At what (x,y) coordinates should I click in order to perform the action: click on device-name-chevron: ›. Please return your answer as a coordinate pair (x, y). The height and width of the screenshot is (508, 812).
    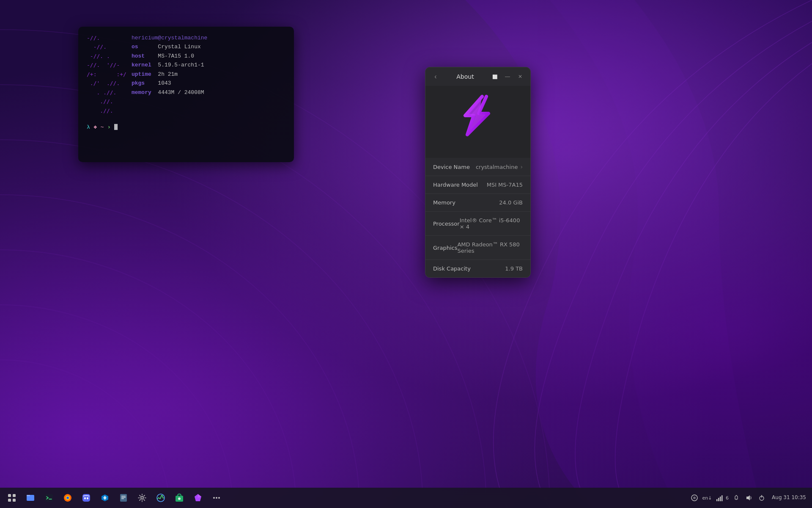
    Looking at the image, I should click on (521, 167).